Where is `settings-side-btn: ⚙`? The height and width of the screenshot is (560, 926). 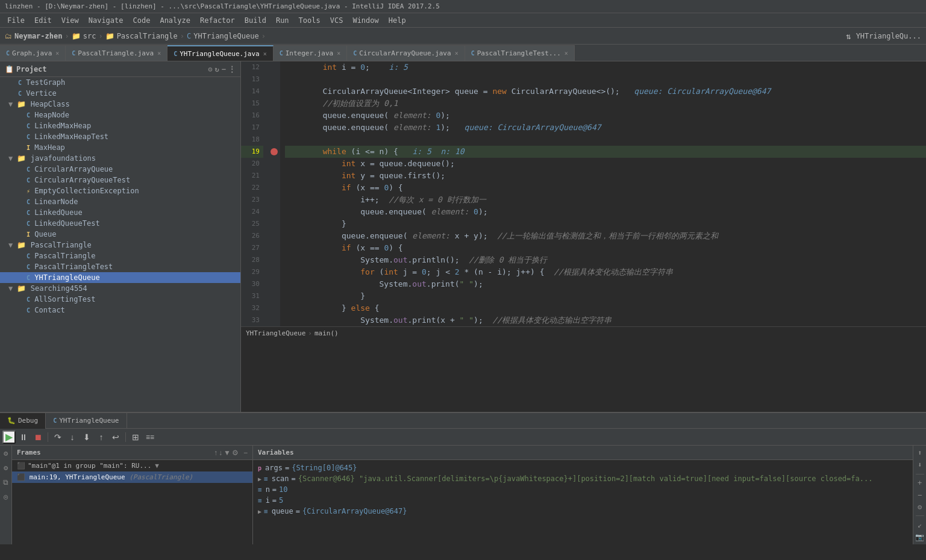
settings-side-btn: ⚙ is located at coordinates (6, 453).